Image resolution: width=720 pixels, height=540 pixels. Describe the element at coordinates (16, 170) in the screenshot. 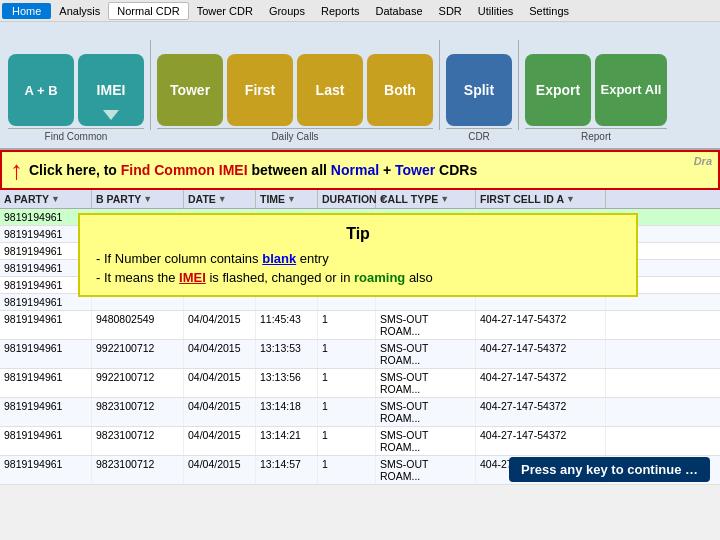

I see `red-arrow: ↑` at that location.